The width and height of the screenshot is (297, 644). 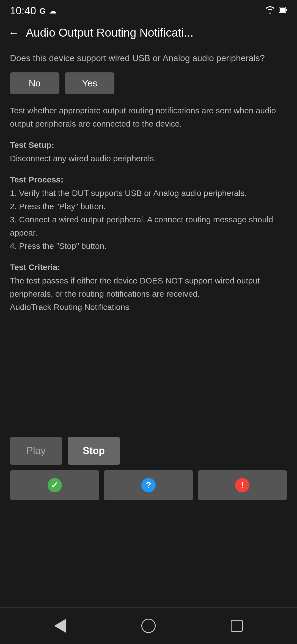 I want to click on play-stop-row: Play Stop, so click(x=148, y=451).